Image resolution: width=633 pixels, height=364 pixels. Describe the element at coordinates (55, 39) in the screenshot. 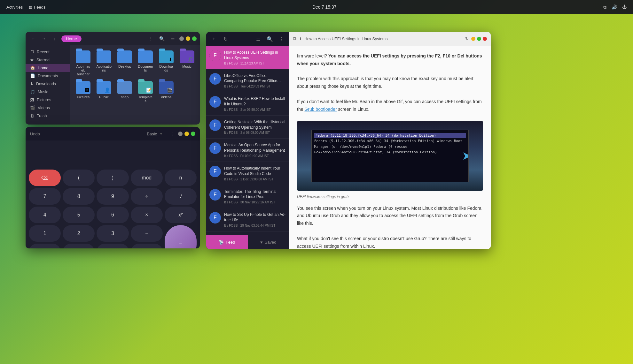

I see `fm-up-button: ↑` at that location.